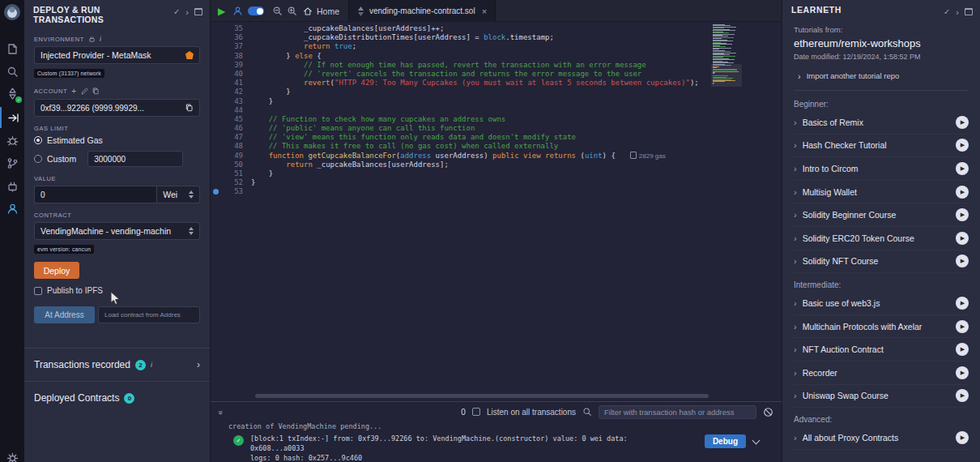  I want to click on tutorial-item: ›All about Proxy Contracts▶, so click(881, 438).